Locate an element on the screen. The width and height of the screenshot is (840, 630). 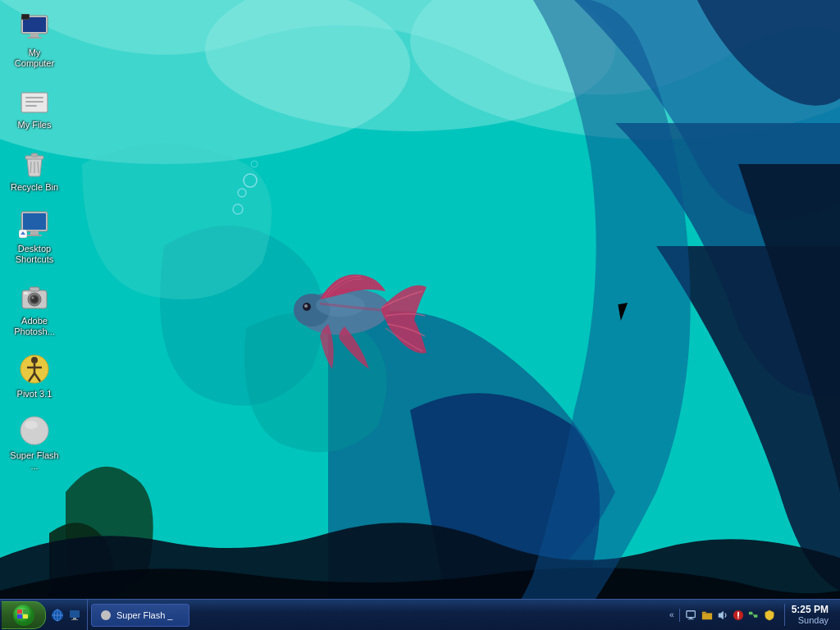
super-flash-taskbar-item: Super Flash _ is located at coordinates (140, 615).